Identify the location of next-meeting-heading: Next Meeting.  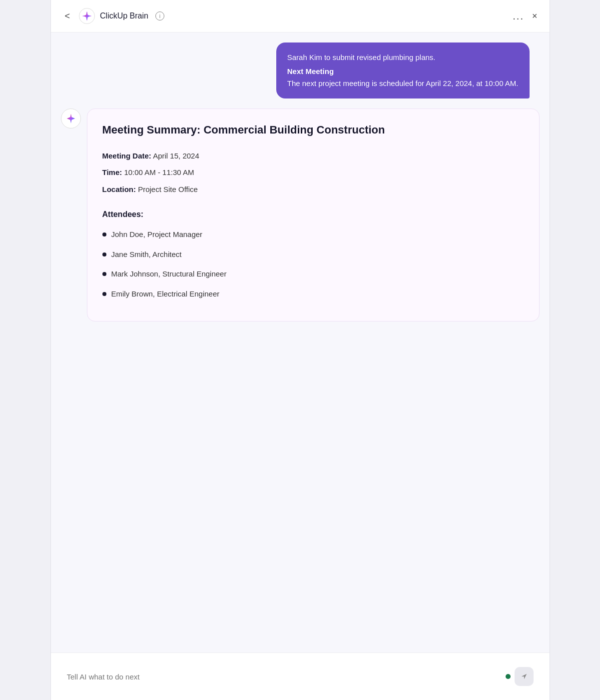
(403, 72).